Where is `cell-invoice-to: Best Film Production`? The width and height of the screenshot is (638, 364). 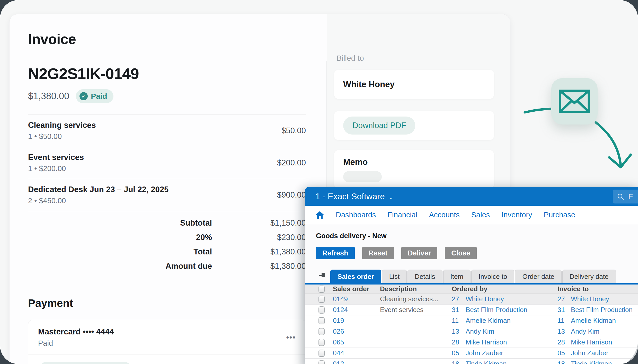
cell-invoice-to: Best Film Production is located at coordinates (605, 310).